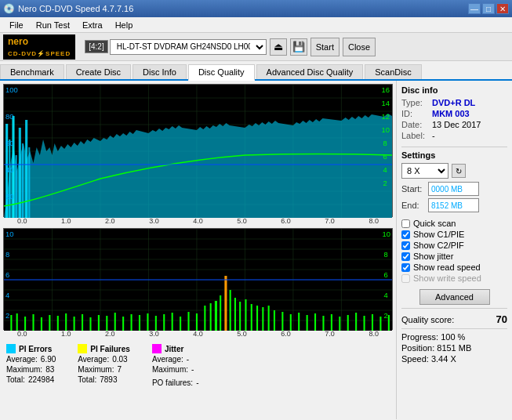  Describe the element at coordinates (428, 320) in the screenshot. I see `quality-label: Quality score:` at that location.